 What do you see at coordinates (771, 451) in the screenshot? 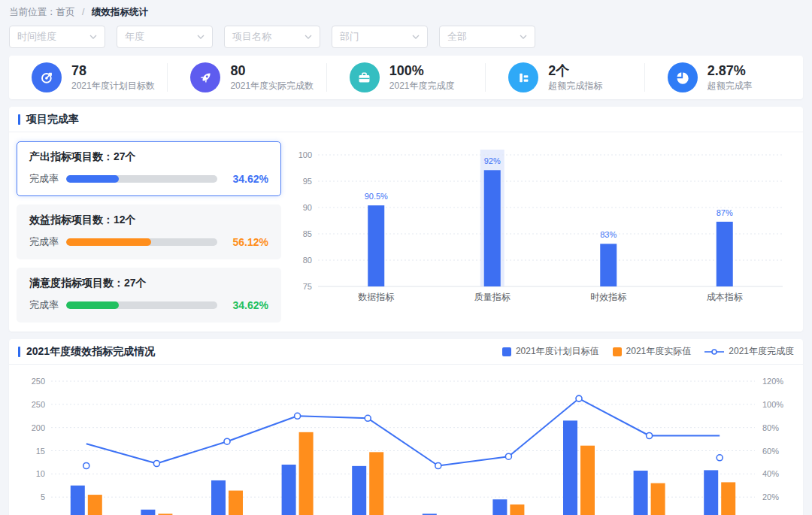
I see `right-axis-tick-label: 60%` at bounding box center [771, 451].